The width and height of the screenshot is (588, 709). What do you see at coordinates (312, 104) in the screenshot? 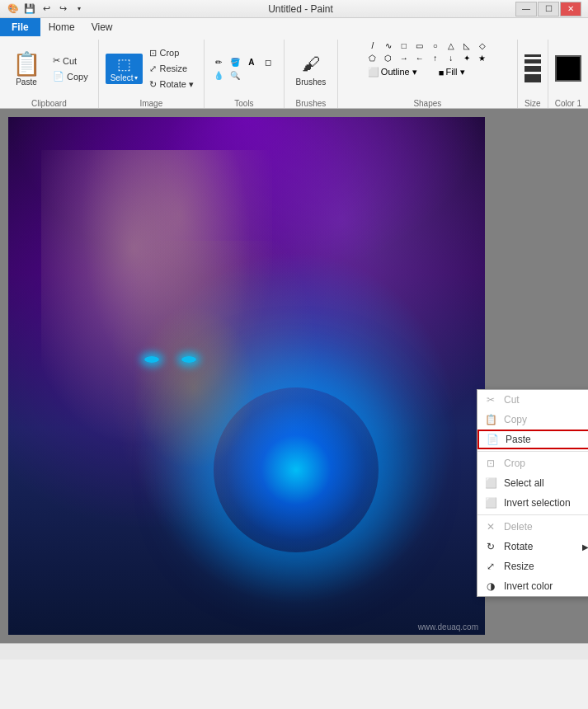
I see `brushes-group-label: Brushes` at bounding box center [312, 104].